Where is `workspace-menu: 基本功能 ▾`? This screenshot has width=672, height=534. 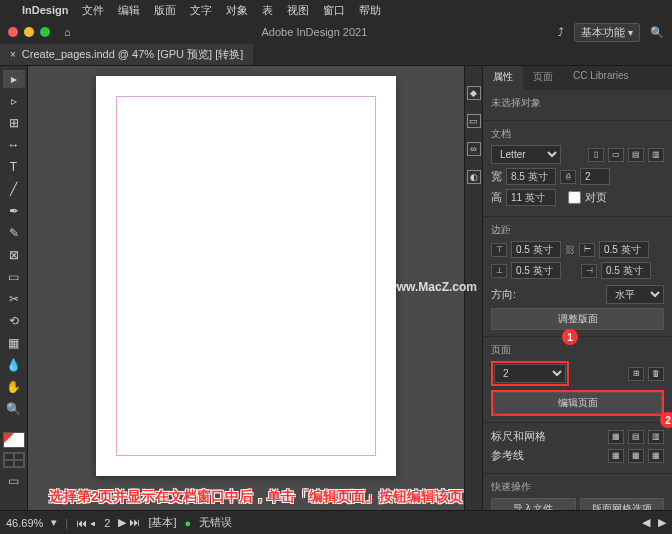
workspace-menu: 基本功能 ▾ is located at coordinates (607, 32).